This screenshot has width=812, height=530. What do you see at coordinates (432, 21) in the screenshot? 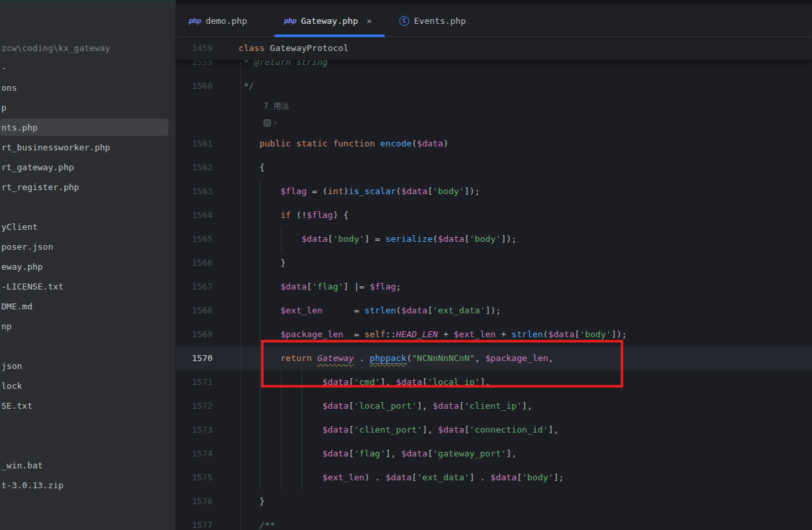
I see `tab-events-php: C Events.php` at bounding box center [432, 21].